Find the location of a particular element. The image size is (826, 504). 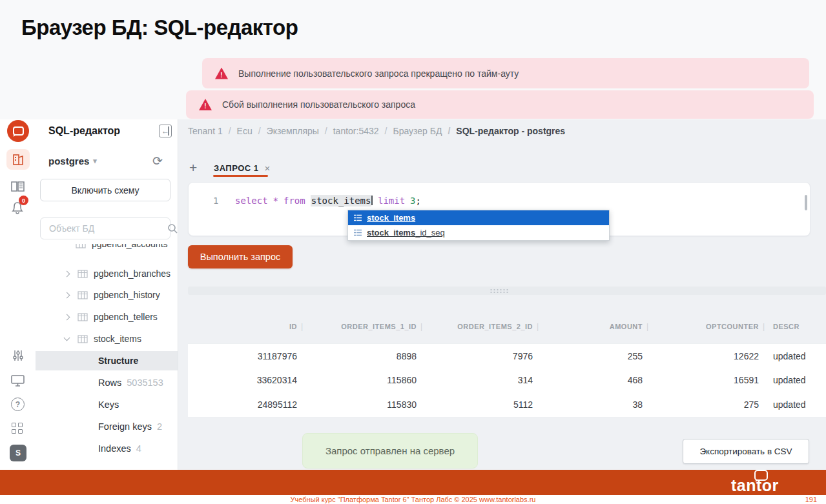

cell-optcounter: 12622 is located at coordinates (705, 356).